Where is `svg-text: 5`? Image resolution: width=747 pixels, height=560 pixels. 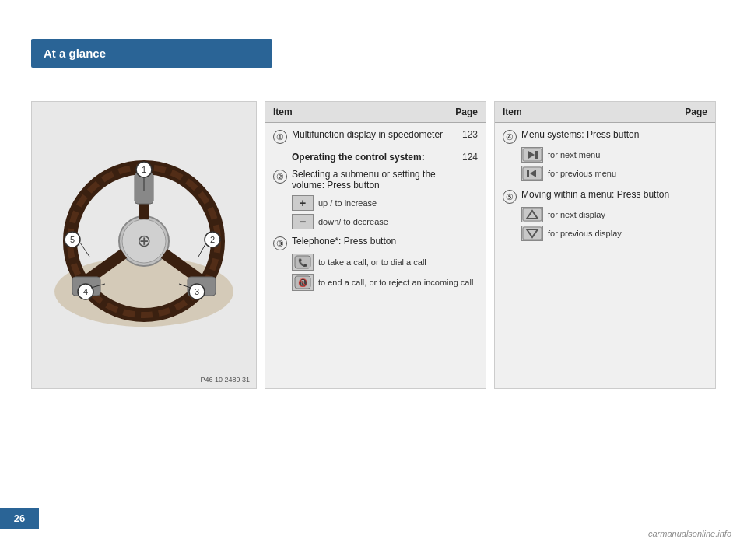
svg-text: 5 is located at coordinates (72, 240).